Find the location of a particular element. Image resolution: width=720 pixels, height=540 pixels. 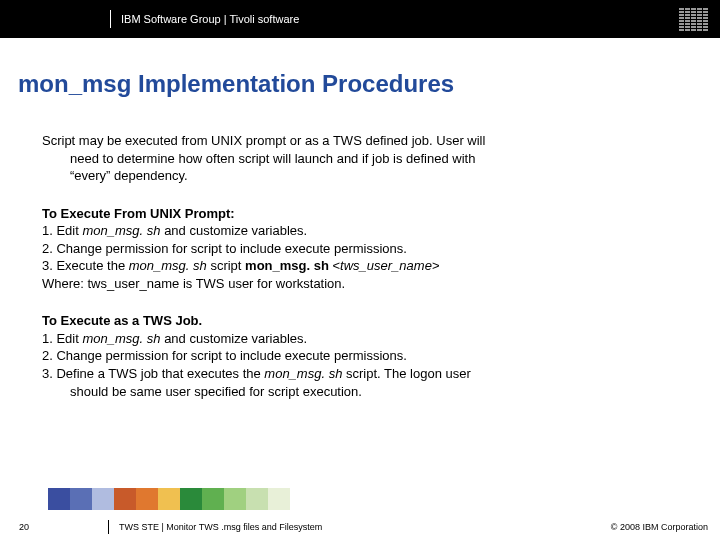

footer: 20 TWS STE | Monitor TWS .msg files and … is located at coordinates (360, 527).